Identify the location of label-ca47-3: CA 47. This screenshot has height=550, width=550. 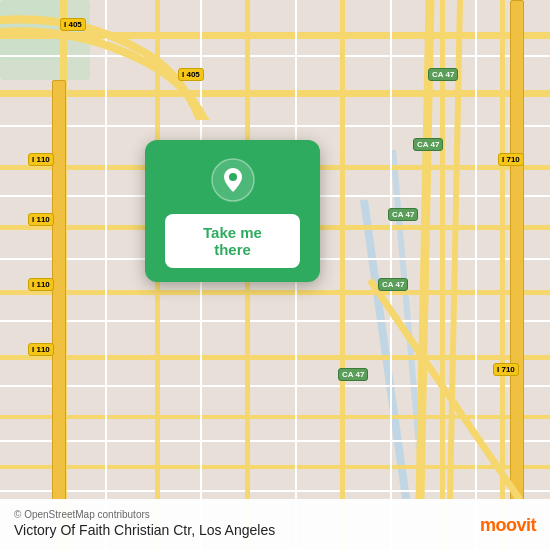
(403, 214).